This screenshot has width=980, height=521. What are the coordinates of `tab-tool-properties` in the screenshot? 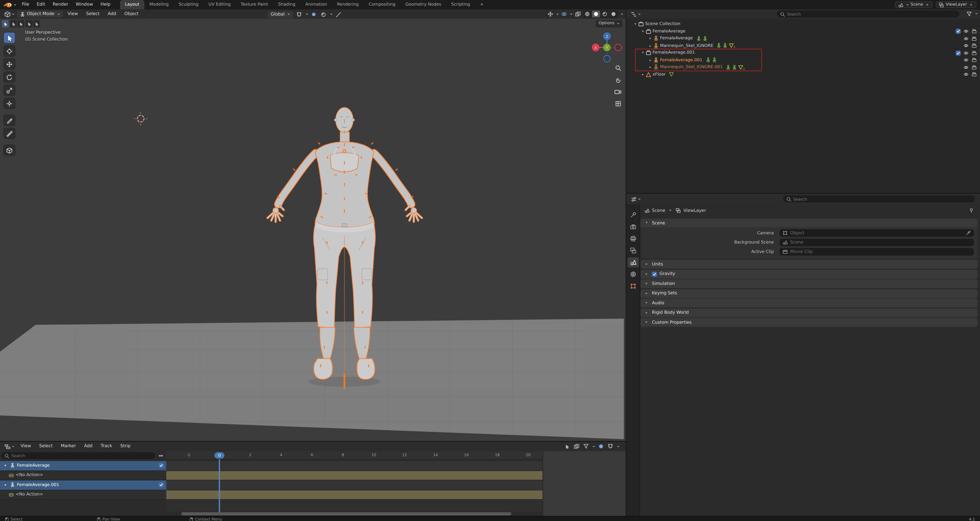 It's located at (633, 215).